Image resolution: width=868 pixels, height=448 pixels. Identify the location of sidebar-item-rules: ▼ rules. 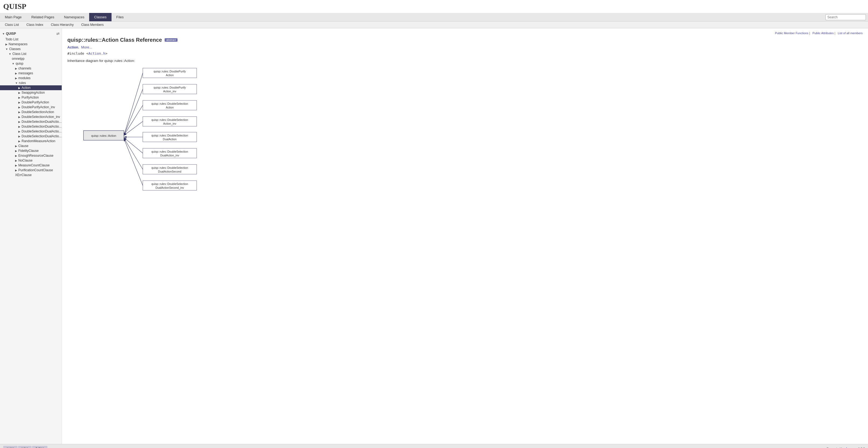
(31, 83).